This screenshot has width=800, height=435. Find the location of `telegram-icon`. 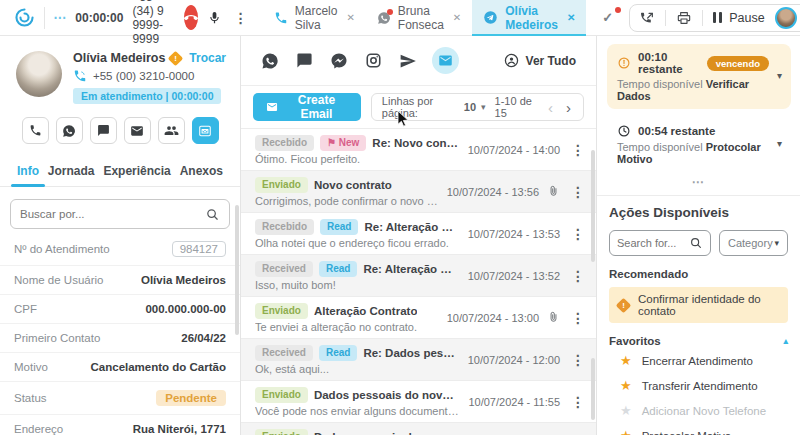

telegram-icon is located at coordinates (408, 61).